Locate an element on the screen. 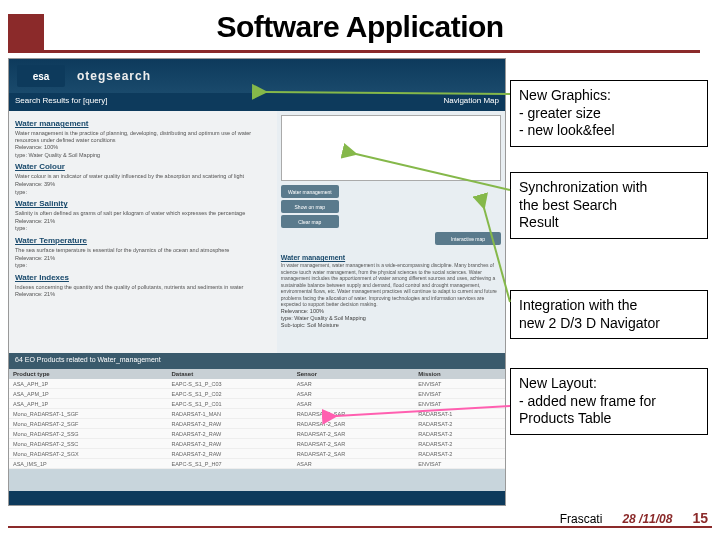  callout-line: New Graphics: is located at coordinates (609, 96).